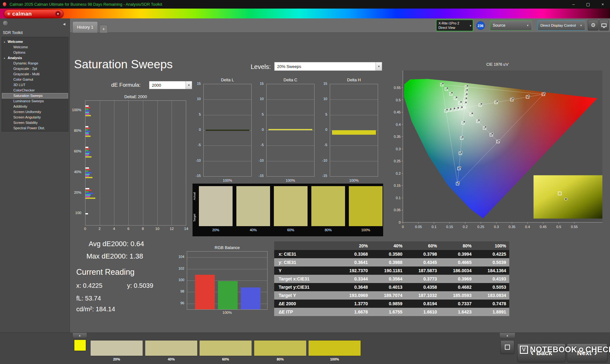 The height and width of the screenshot is (364, 610). I want to click on sidebar-item-spectral-power-dist-: Spectral Power Dist., so click(35, 128).